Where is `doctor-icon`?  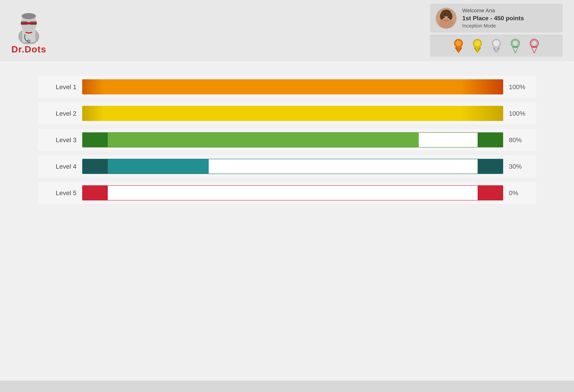
doctor-icon is located at coordinates (29, 25).